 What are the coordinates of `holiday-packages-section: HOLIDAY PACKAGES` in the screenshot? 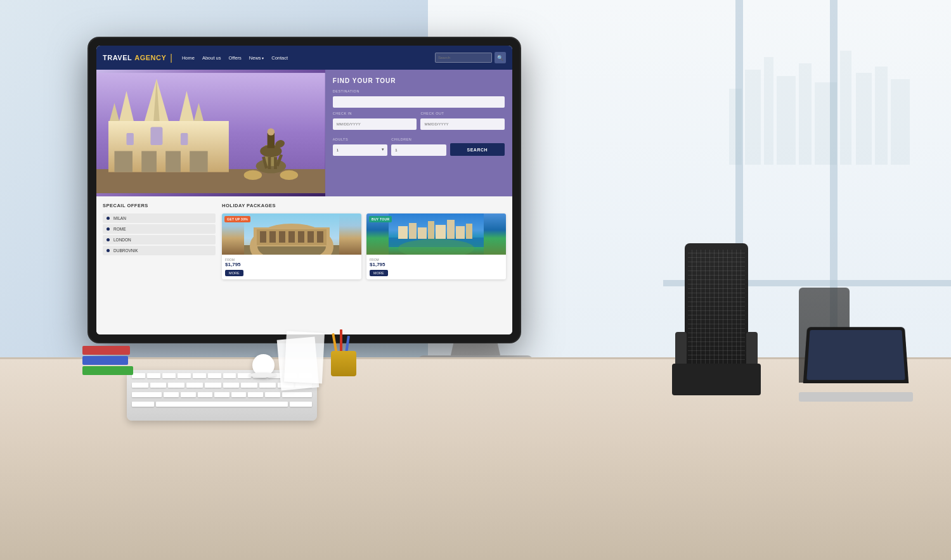 It's located at (364, 265).